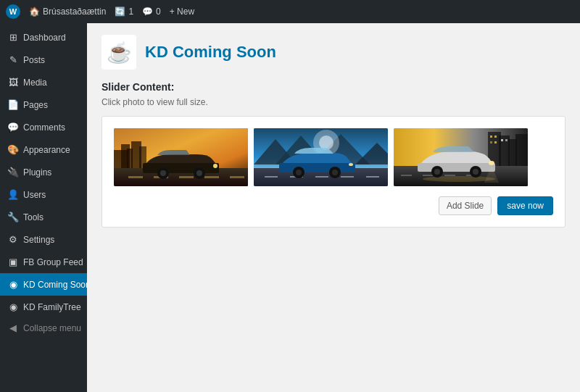 The width and height of the screenshot is (580, 392). Describe the element at coordinates (33, 217) in the screenshot. I see `sidebar-label-tools: Tools` at that location.